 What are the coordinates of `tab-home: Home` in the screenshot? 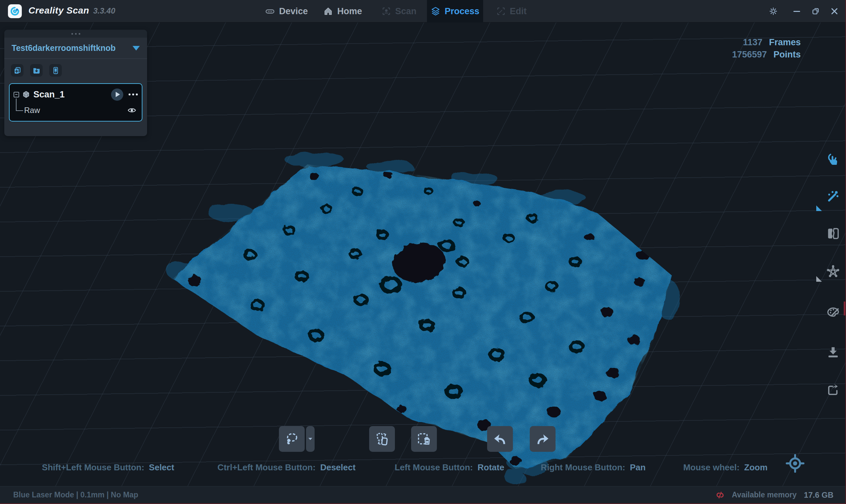 It's located at (342, 11).